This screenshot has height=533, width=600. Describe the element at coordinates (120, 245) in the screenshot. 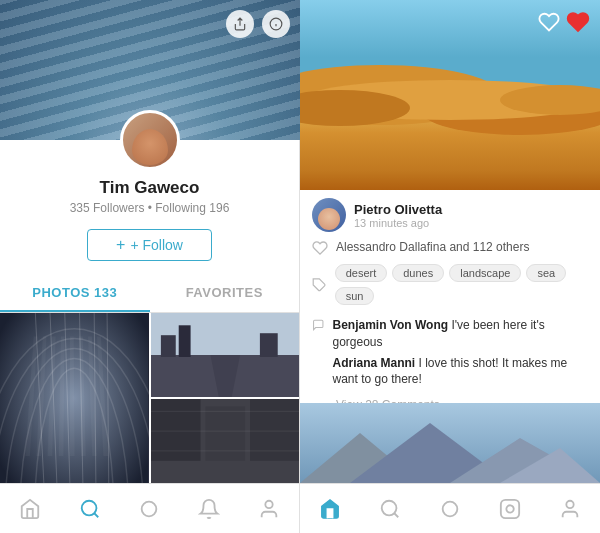

I see `plus-icon: +` at that location.